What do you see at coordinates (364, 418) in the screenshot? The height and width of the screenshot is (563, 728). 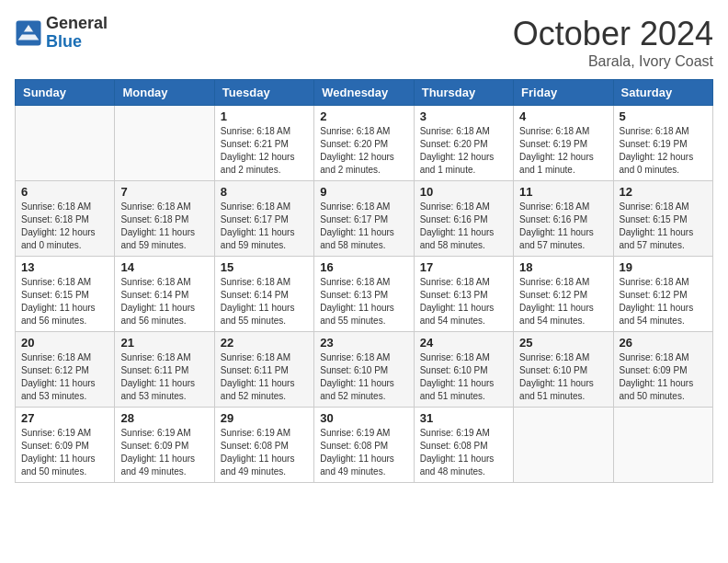 I see `day-number: 30` at bounding box center [364, 418].